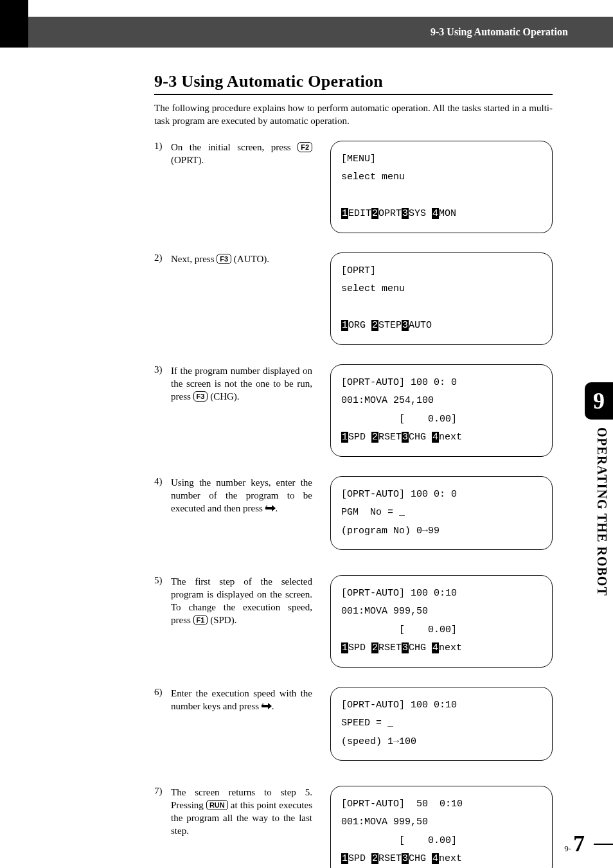  Describe the element at coordinates (441, 299) in the screenshot. I see `lcd-screen: [OPRT] select menu 1ORG 2STEP3AUTO` at that location.